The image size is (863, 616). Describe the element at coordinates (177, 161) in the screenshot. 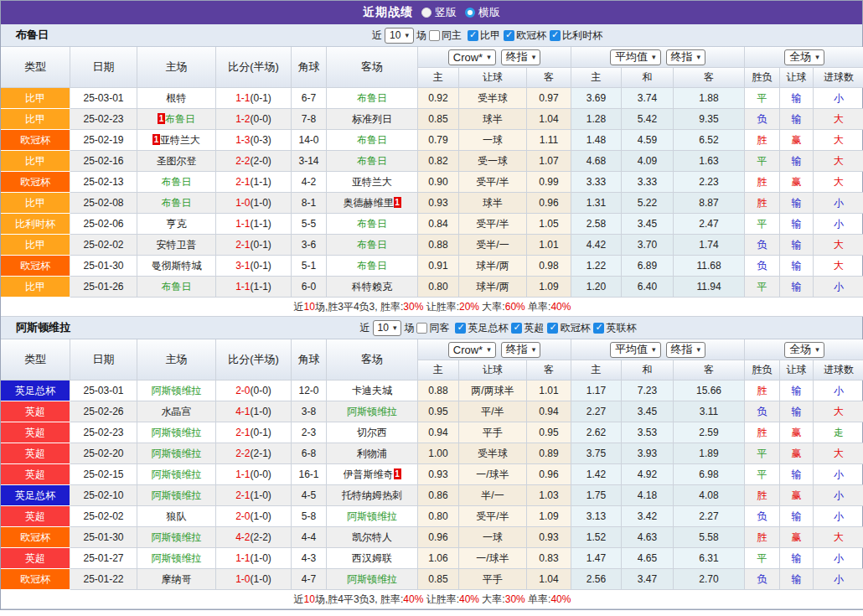

I see `team-name-text: 圣图尔登` at that location.